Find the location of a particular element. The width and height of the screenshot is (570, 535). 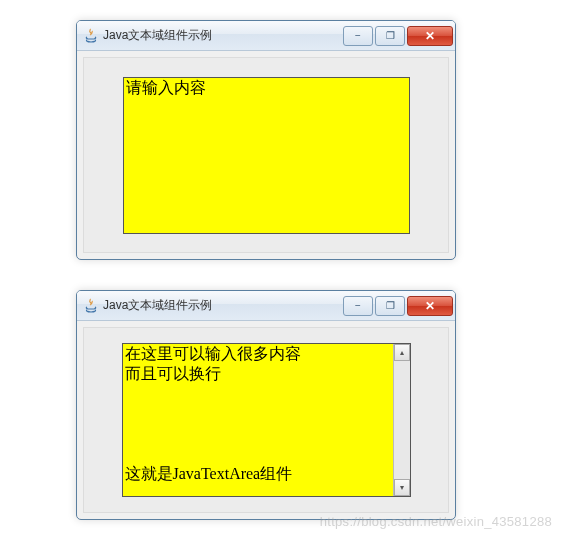

text-area: 请输入内容 is located at coordinates (266, 156).